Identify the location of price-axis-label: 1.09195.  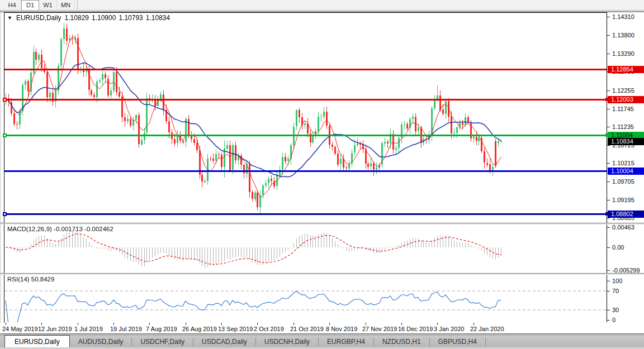
(623, 200).